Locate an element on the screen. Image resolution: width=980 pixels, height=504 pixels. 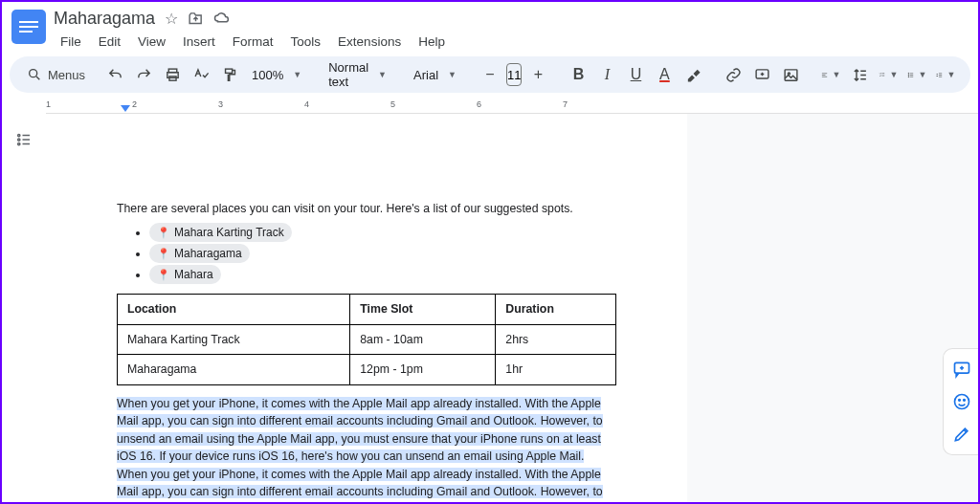
menu-extensions: Extensions is located at coordinates (369, 42).